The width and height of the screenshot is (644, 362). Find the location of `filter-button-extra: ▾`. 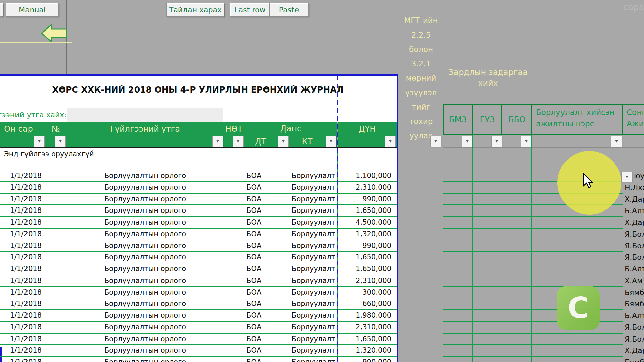

filter-button-extra: ▾ is located at coordinates (436, 141).